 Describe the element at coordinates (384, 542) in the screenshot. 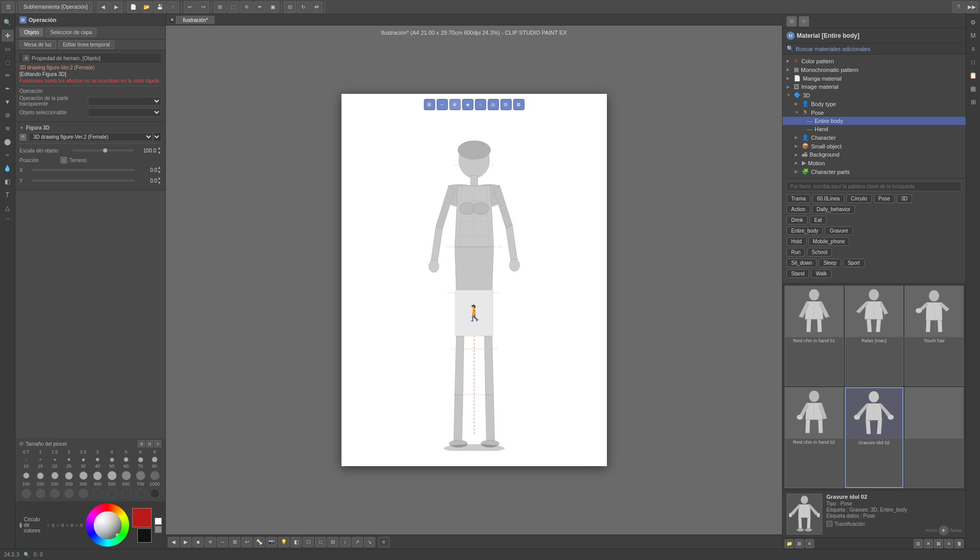

I see `canvas-extra: ≡` at that location.